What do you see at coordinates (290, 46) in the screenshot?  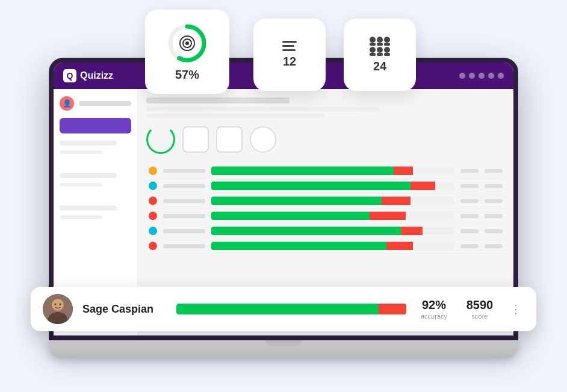 I see `list-icon` at bounding box center [290, 46].